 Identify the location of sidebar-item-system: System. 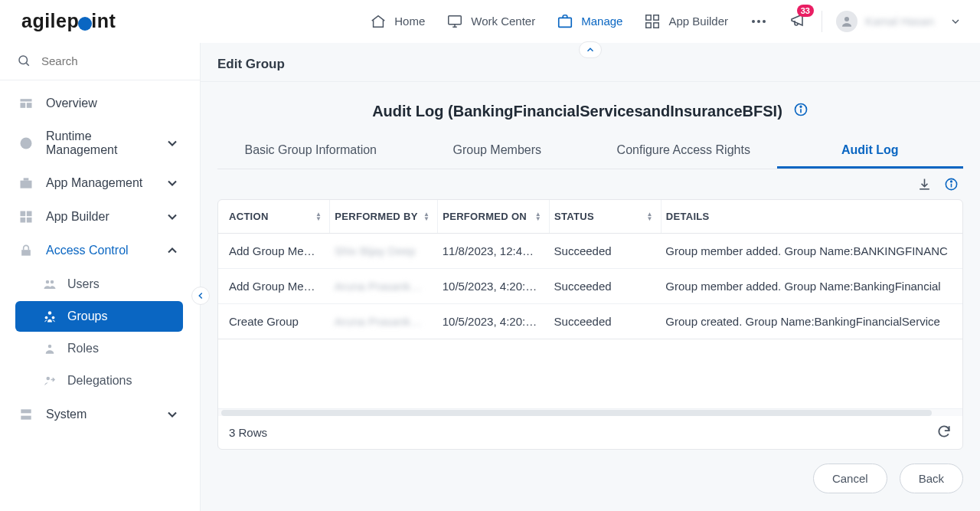
(95, 414).